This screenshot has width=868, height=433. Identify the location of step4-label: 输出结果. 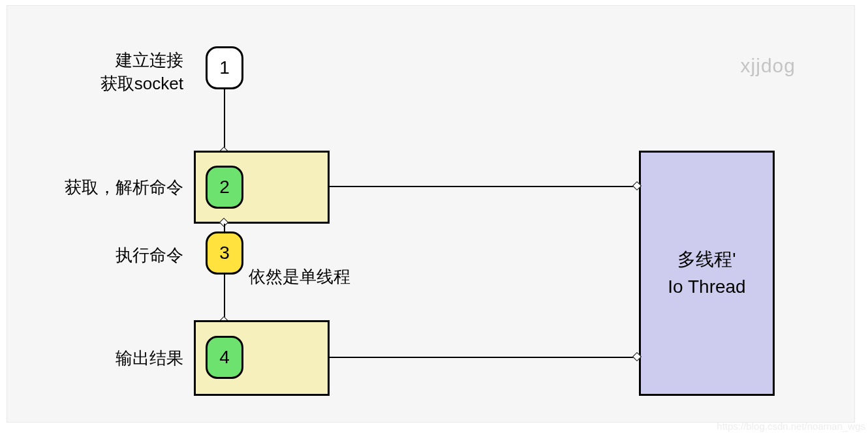
(128, 358).